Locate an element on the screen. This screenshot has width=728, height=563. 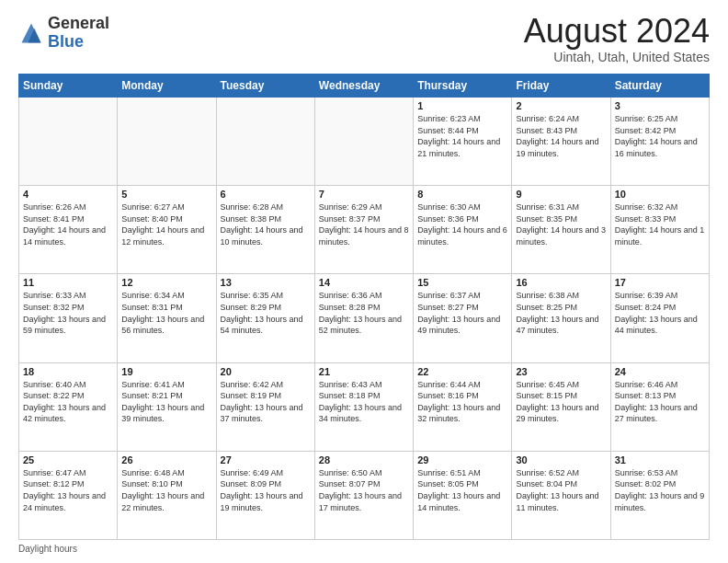
location: Uintah, Utah, United States is located at coordinates (617, 57).